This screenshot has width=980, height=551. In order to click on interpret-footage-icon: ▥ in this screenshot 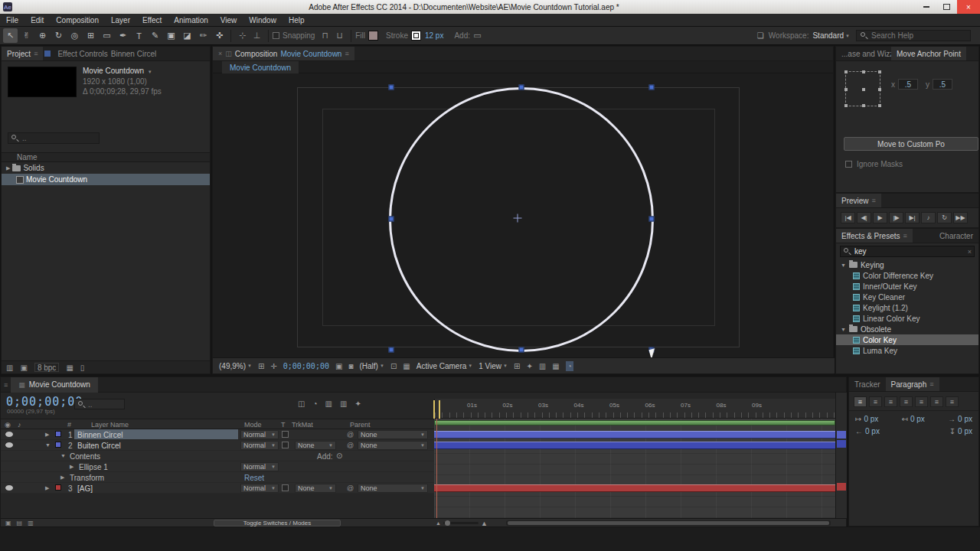, I will do `click(9, 367)`.